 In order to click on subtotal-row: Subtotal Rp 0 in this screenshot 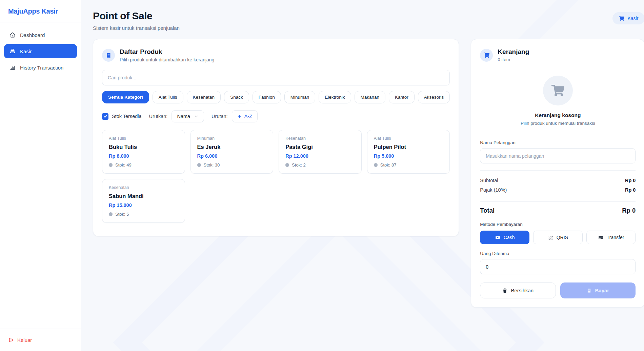, I will do `click(558, 180)`.